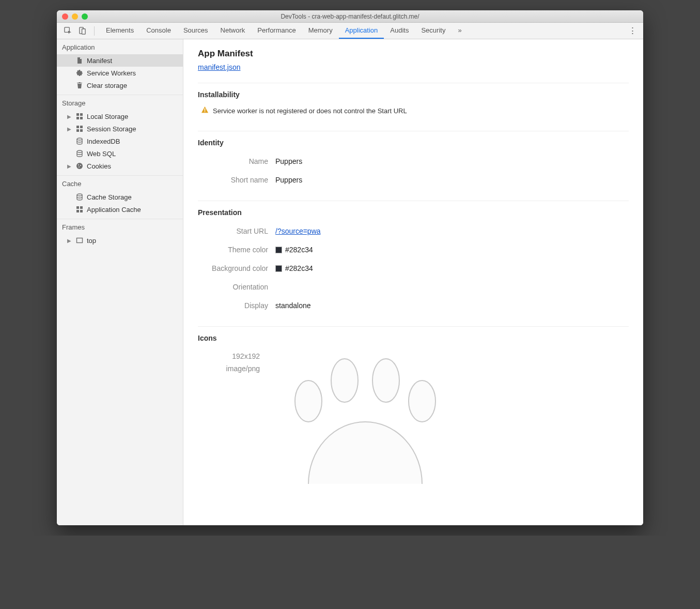 This screenshot has height=609, width=700. I want to click on theme-color-swatch, so click(279, 250).